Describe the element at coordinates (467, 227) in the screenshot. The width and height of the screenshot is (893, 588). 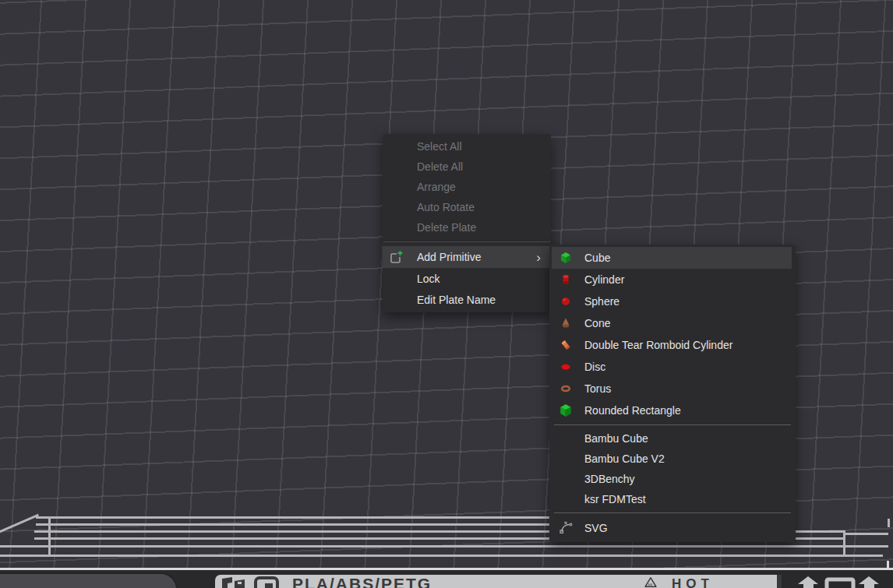
I see `menu-item-delete-plate: Delete Plate` at that location.